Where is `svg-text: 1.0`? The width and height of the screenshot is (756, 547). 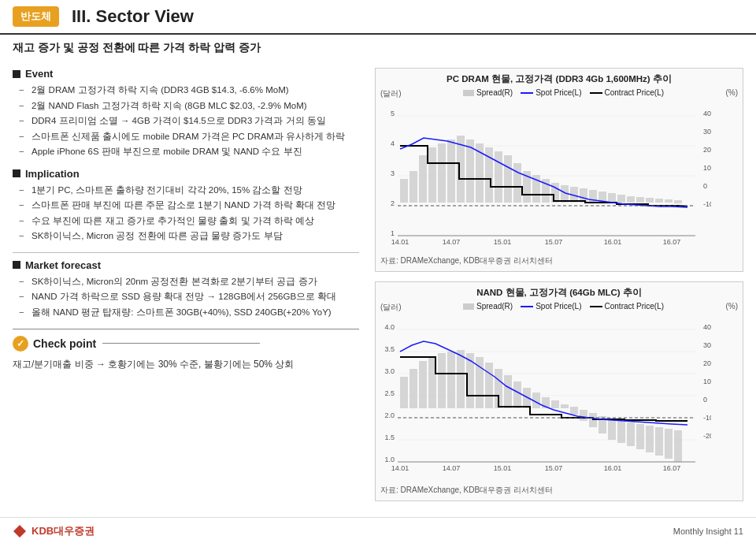
svg-text: 1.0 is located at coordinates (389, 460).